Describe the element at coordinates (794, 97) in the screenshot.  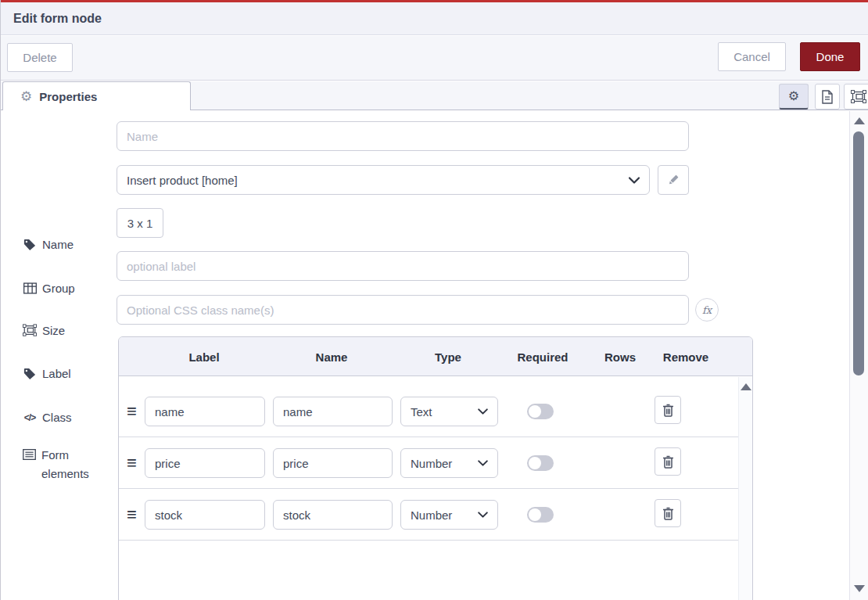
I see `properties-tab-button: ⚙︎` at that location.